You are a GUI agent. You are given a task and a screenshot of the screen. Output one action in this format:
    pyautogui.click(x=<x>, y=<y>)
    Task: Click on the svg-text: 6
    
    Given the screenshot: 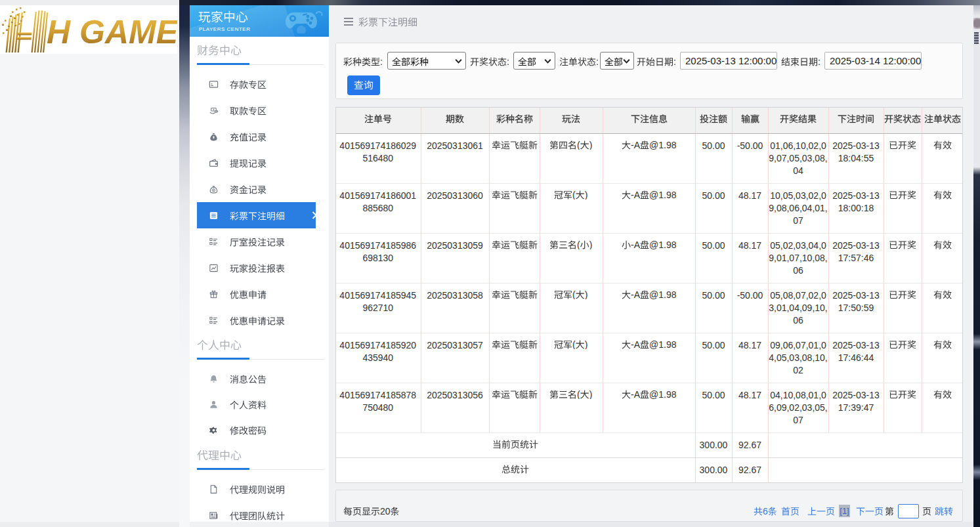 What is the action you would take?
    pyautogui.click(x=765, y=511)
    